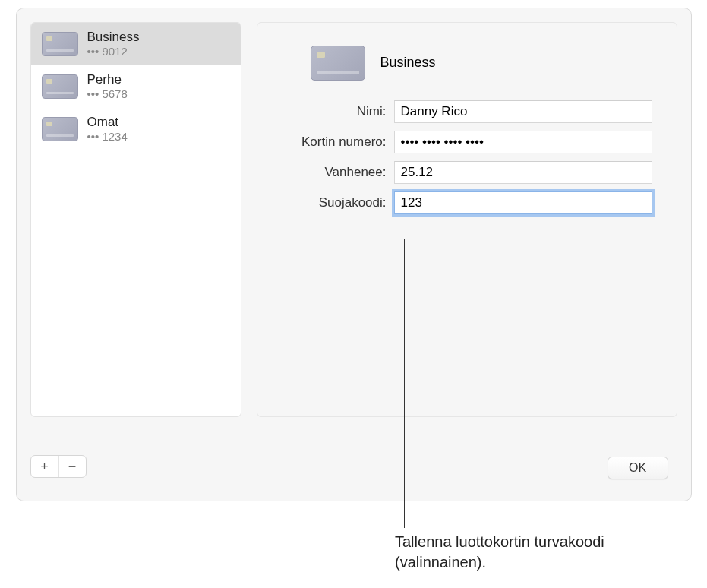  What do you see at coordinates (523, 172) in the screenshot?
I see `expiry-input` at bounding box center [523, 172].